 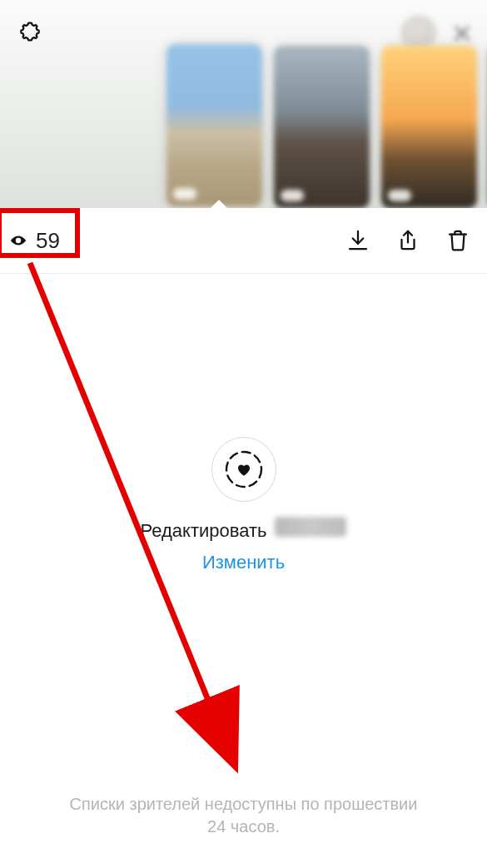 What do you see at coordinates (244, 469) in the screenshot?
I see `highlight-heart-icon` at bounding box center [244, 469].